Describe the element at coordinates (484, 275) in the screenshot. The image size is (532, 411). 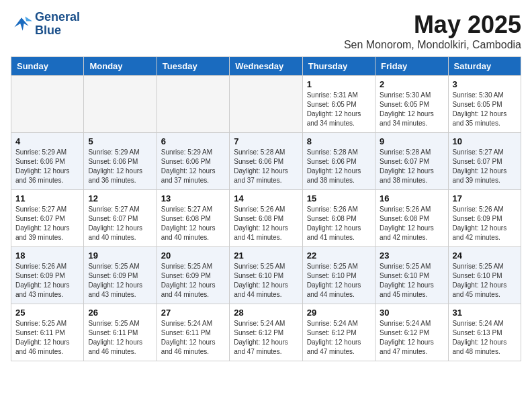
I see `calendar-cell: 24Sunrise: 5:25 AM Sunset: 6:10 PM Dayli…` at that location.